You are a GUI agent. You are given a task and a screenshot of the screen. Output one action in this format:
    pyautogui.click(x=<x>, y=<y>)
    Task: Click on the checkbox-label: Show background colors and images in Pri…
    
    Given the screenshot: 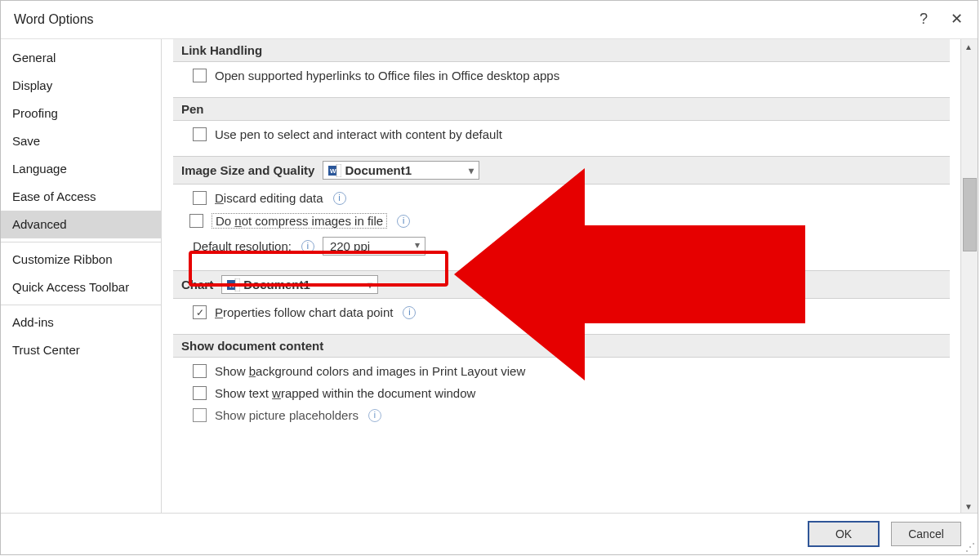 What is the action you would take?
    pyautogui.click(x=370, y=371)
    